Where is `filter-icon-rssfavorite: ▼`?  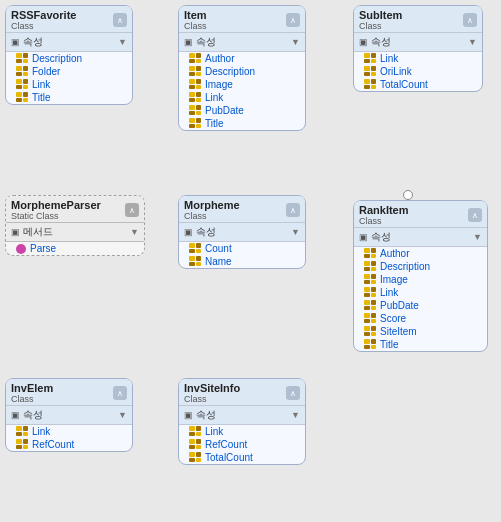 filter-icon-rssfavorite: ▼ is located at coordinates (122, 42).